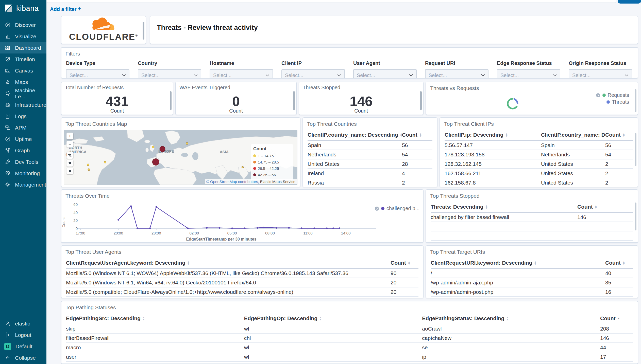  Describe the element at coordinates (170, 63) in the screenshot. I see `filter-label: Country` at that location.